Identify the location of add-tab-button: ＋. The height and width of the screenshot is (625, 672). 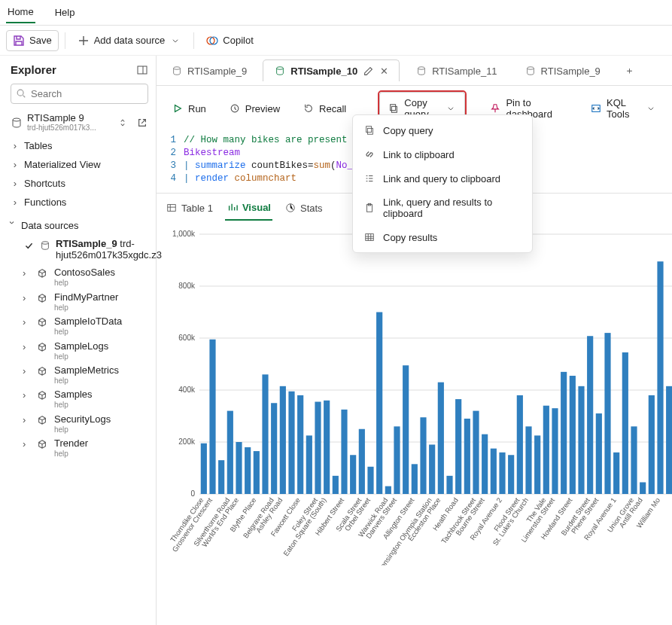
(629, 71).